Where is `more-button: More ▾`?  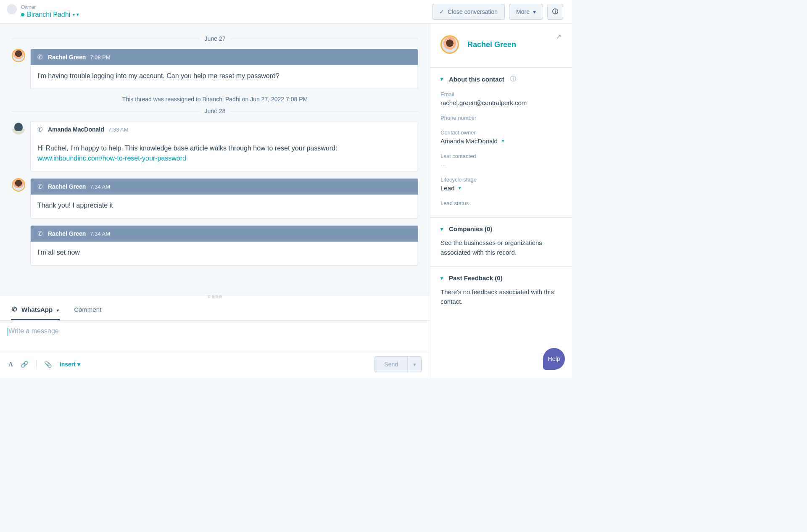 more-button: More ▾ is located at coordinates (526, 12).